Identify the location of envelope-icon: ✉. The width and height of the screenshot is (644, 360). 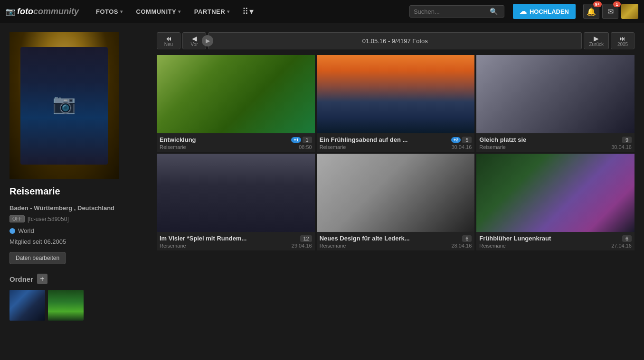
(611, 11).